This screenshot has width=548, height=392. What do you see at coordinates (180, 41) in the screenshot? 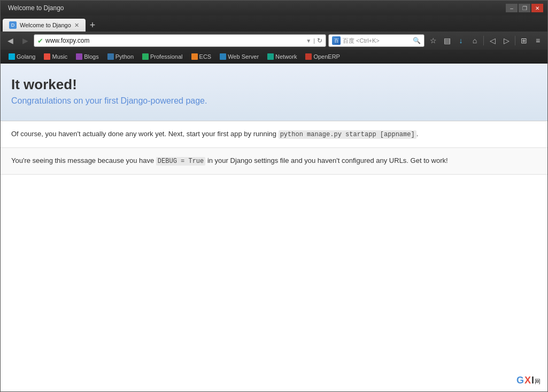
I see `url-bar: ✔ ▼ | ↻` at bounding box center [180, 41].